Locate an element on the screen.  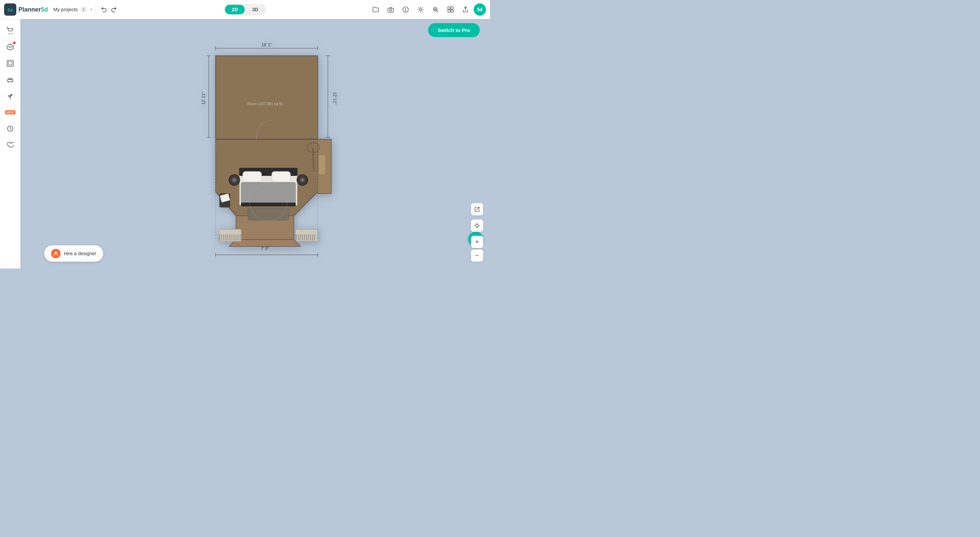
view-2d-button: 2D is located at coordinates (235, 10).